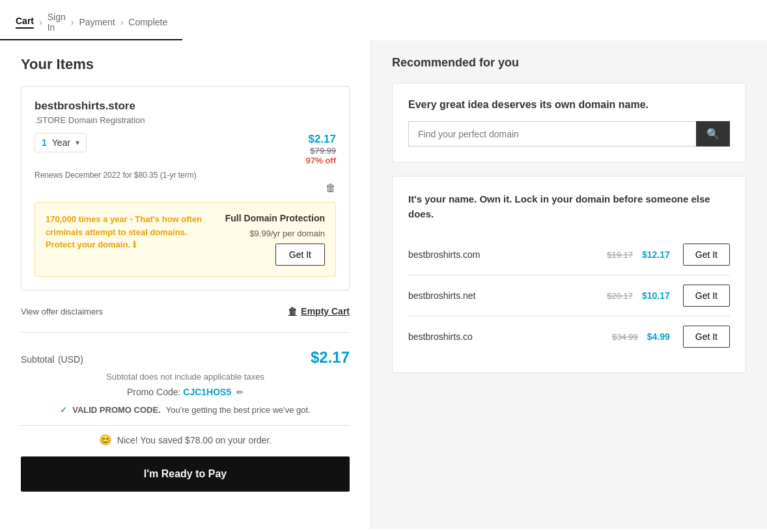 The image size is (767, 532). Describe the element at coordinates (57, 22) in the screenshot. I see `breadcrumb-signin: Sign In` at that location.